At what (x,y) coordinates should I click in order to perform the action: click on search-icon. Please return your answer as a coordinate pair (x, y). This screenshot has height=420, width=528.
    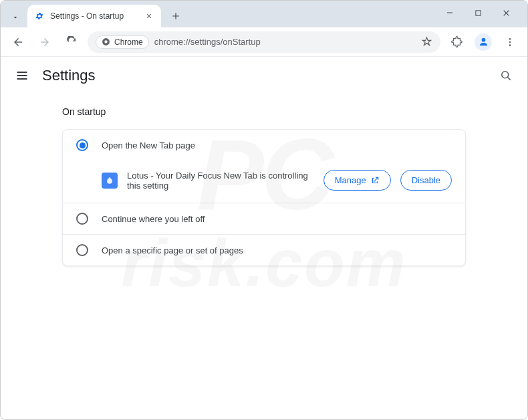
    Looking at the image, I should click on (506, 76).